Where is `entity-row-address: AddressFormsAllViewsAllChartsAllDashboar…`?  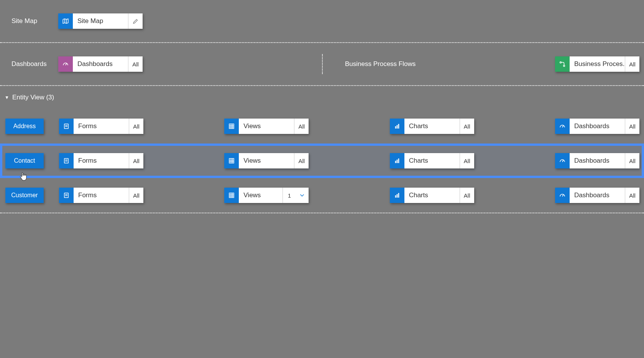 entity-row-address: AddressFormsAllViewsAllChartsAllDashboar… is located at coordinates (322, 126).